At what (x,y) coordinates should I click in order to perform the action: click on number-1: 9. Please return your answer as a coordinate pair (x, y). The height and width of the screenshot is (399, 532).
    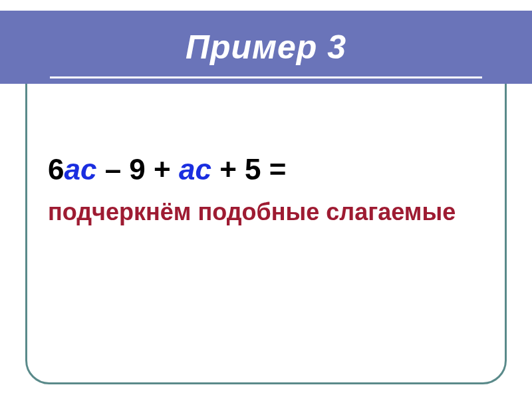
    Looking at the image, I should click on (137, 169).